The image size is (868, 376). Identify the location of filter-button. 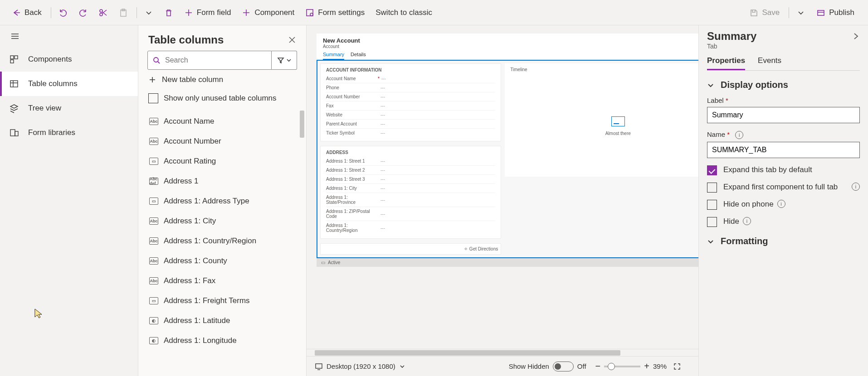
(284, 60).